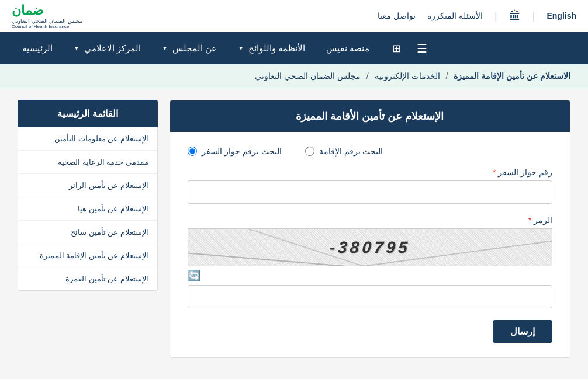 The image size is (588, 379). What do you see at coordinates (370, 151) in the screenshot?
I see `search-type-radio-group: البحث برقم الإقامة البحث برقم جواز السفر` at bounding box center [370, 151].